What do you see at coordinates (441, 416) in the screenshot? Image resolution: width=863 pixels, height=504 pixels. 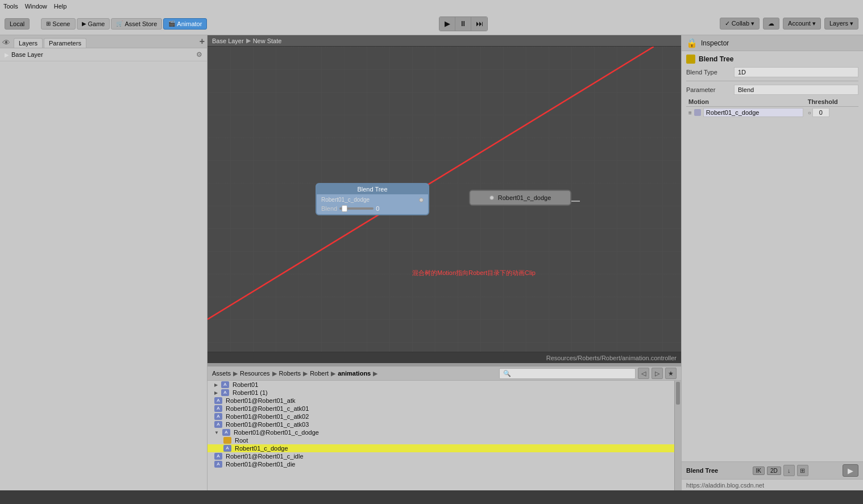 I see `list-item: A Robert01@Robert01_c_atk02` at bounding box center [441, 416].